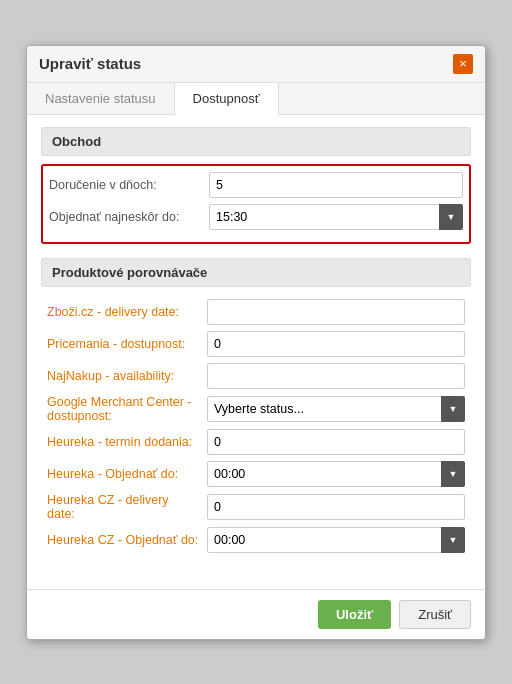 This screenshot has width=512, height=684. Describe the element at coordinates (127, 474) in the screenshot. I see `label-heureka-objednat: Heureka - Objednať do:` at that location.